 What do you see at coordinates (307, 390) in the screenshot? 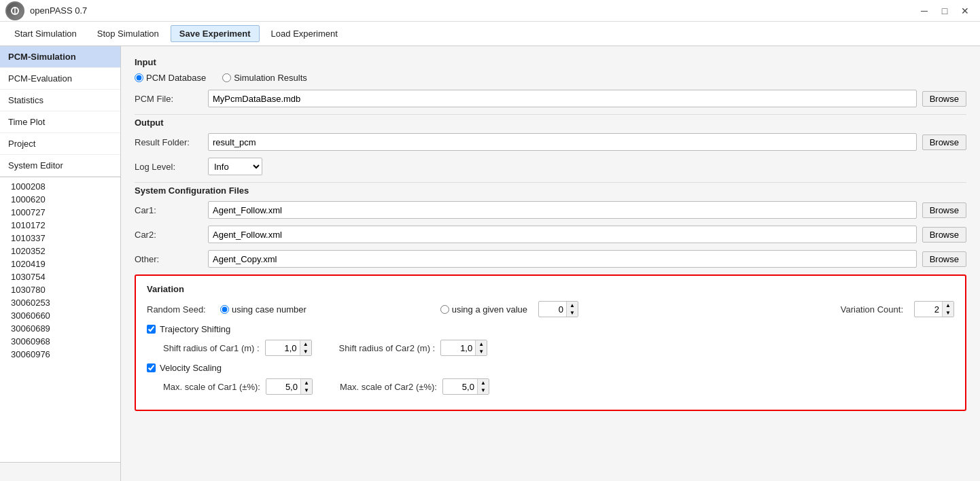
I see `max-scale-car1-down-arrow: ▼` at bounding box center [307, 390].